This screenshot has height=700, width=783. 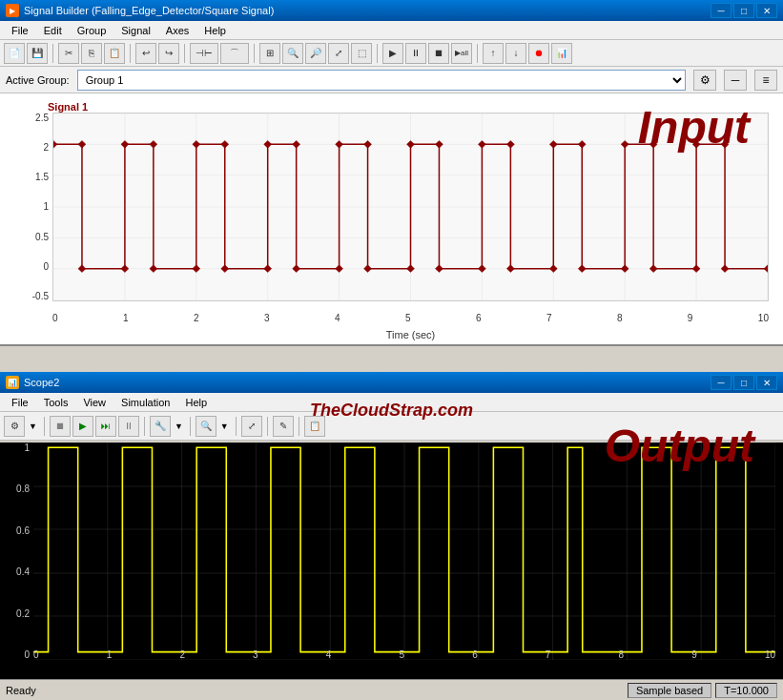 I want to click on play-button: ▶, so click(x=393, y=53).